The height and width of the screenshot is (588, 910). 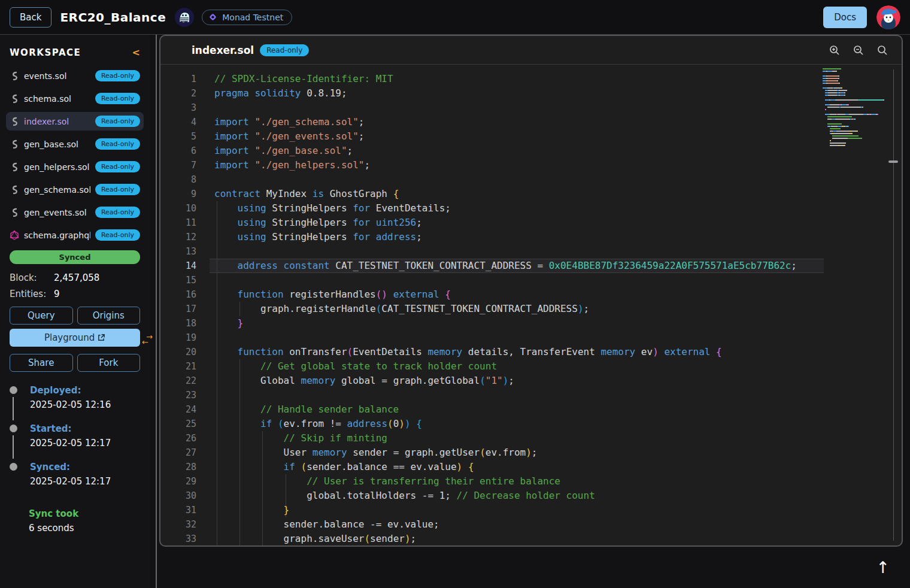 I want to click on timeline-item: Synced:2025-02-05 12:17, so click(x=75, y=481).